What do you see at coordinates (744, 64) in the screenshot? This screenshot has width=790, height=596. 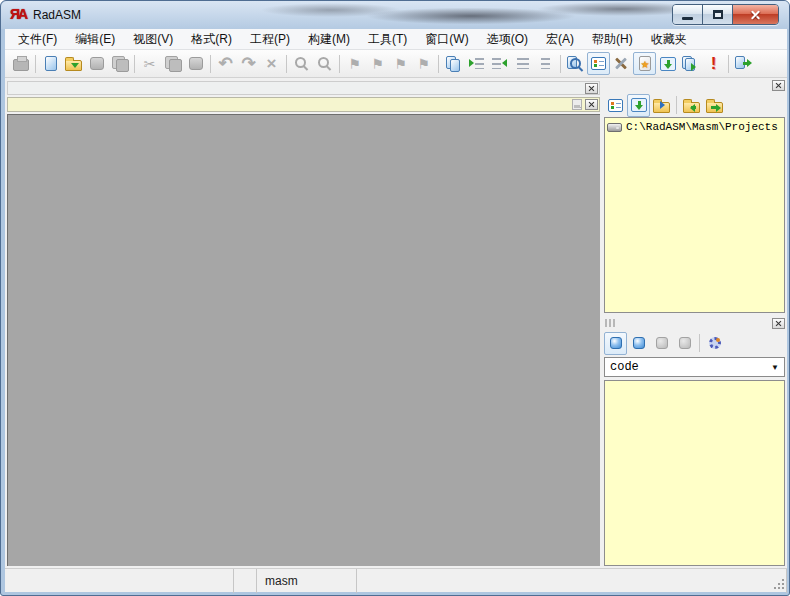 I see `exit-icon` at bounding box center [744, 64].